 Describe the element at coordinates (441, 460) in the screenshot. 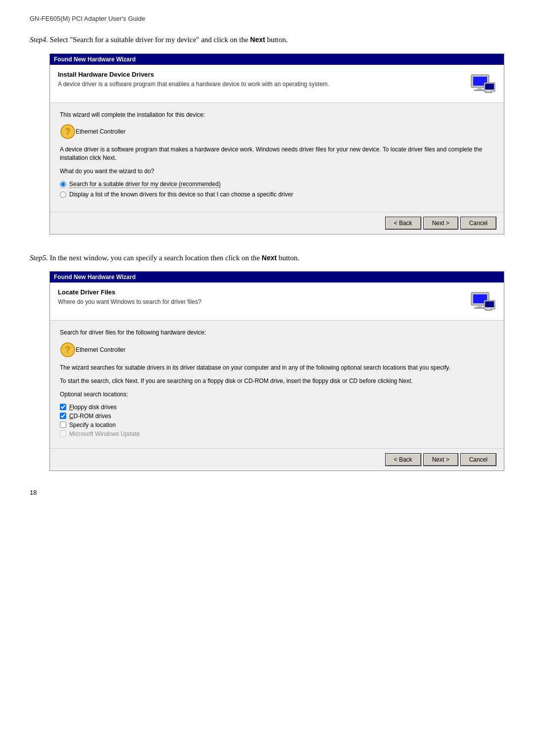

I see `next-button-step5: Next >` at that location.